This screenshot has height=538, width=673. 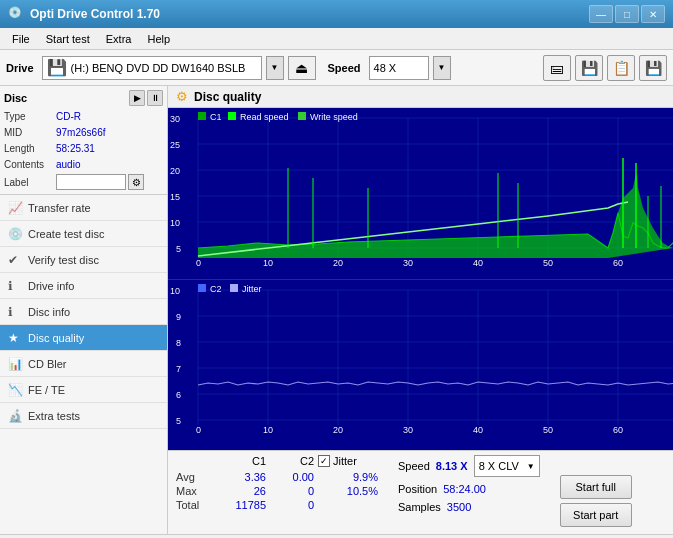 What do you see at coordinates (548, 430) in the screenshot?
I see `svg-text: 50` at bounding box center [548, 430].